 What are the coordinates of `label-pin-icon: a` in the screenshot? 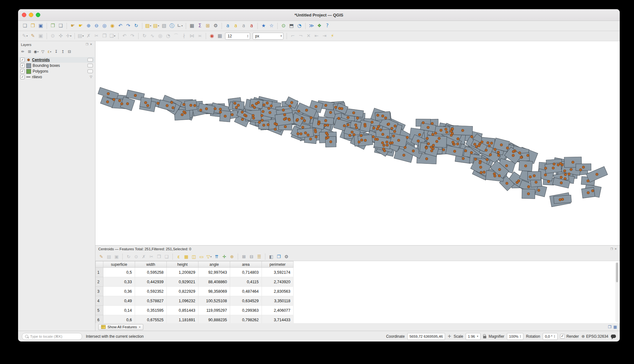 It's located at (243, 26).